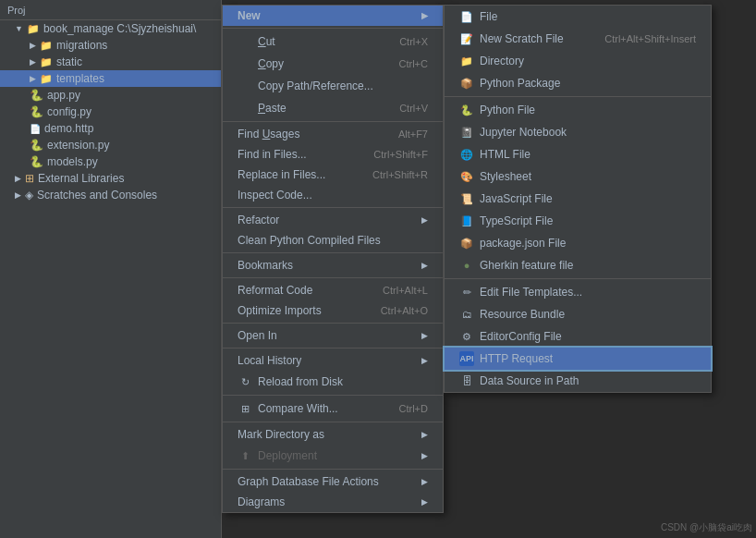 The image size is (756, 538). Describe the element at coordinates (578, 265) in the screenshot. I see `menu-item-gherkin: ● Gherkin feature file` at that location.